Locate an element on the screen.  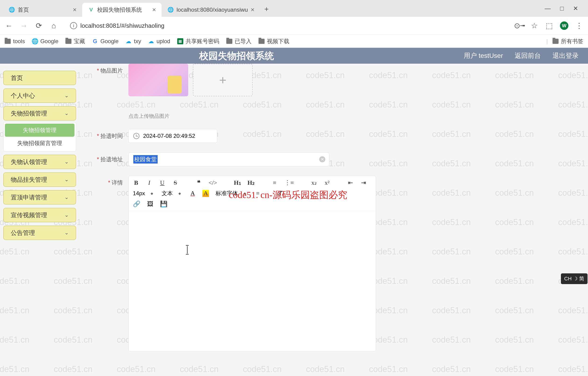
bookmark-imported: 已导入 is located at coordinates (239, 41).